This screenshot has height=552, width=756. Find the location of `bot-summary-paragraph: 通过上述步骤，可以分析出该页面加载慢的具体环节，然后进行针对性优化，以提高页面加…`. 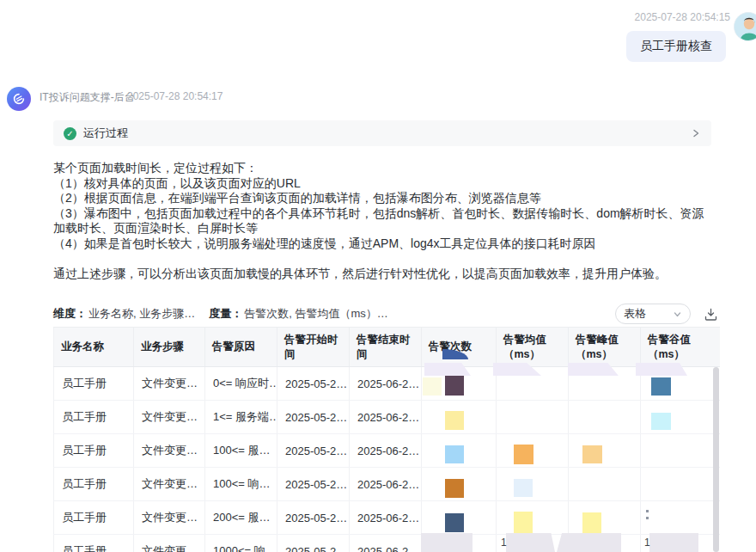

bot-summary-paragraph: 通过上述步骤，可以分析出该页面加载慢的具体环节，然后进行针对性优化，以提高页面加… is located at coordinates (382, 274).